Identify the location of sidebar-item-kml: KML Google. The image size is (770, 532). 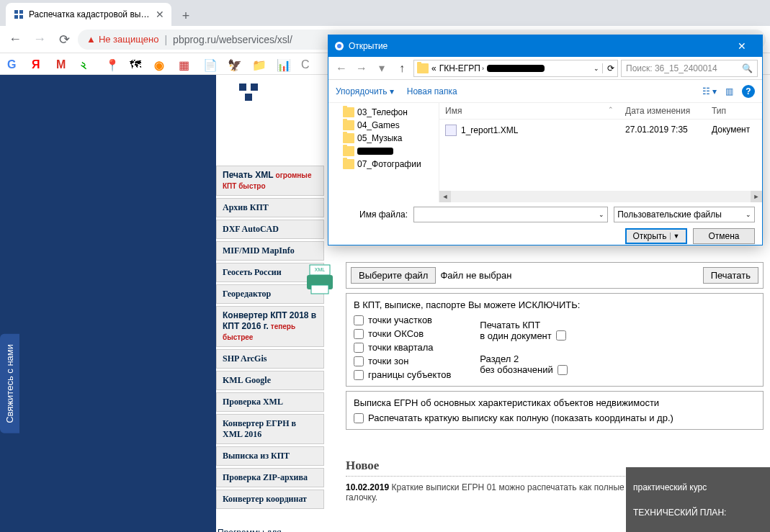
(270, 380).